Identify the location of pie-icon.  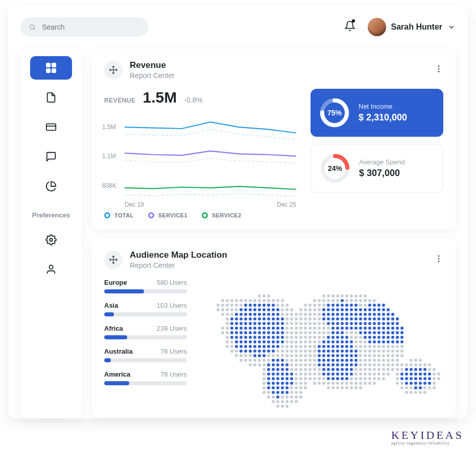
(51, 186).